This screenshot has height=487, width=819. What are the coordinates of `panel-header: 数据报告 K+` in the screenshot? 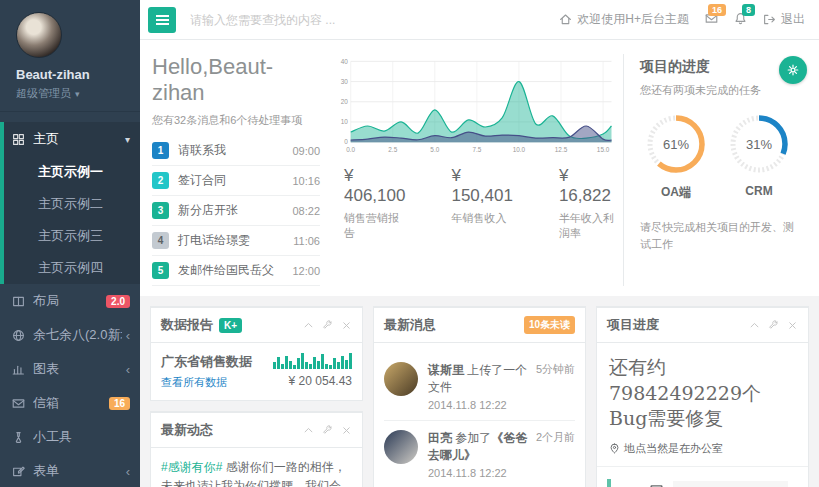 It's located at (256, 326).